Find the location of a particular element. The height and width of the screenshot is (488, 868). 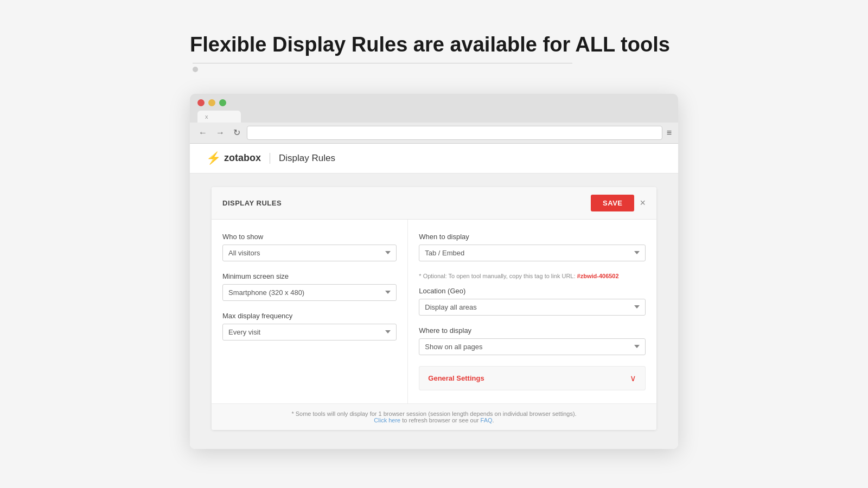

general-settings-row: General Settings ∨ is located at coordinates (532, 378).